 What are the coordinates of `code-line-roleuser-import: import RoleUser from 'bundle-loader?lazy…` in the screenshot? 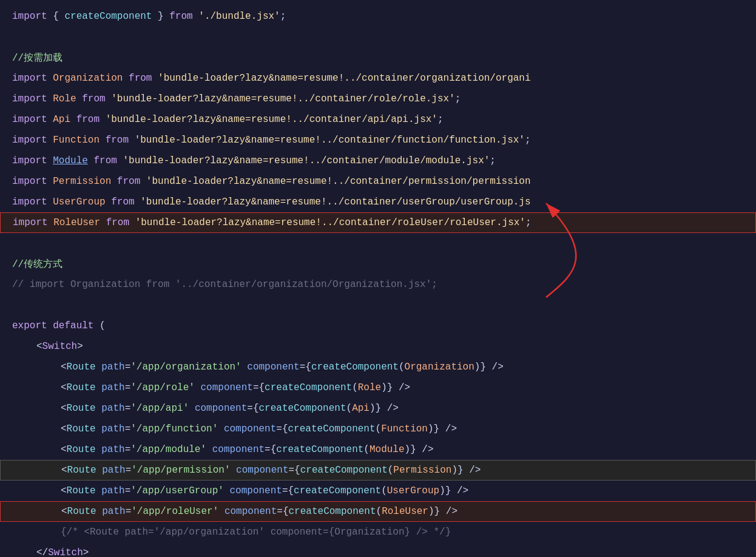 It's located at (378, 223).